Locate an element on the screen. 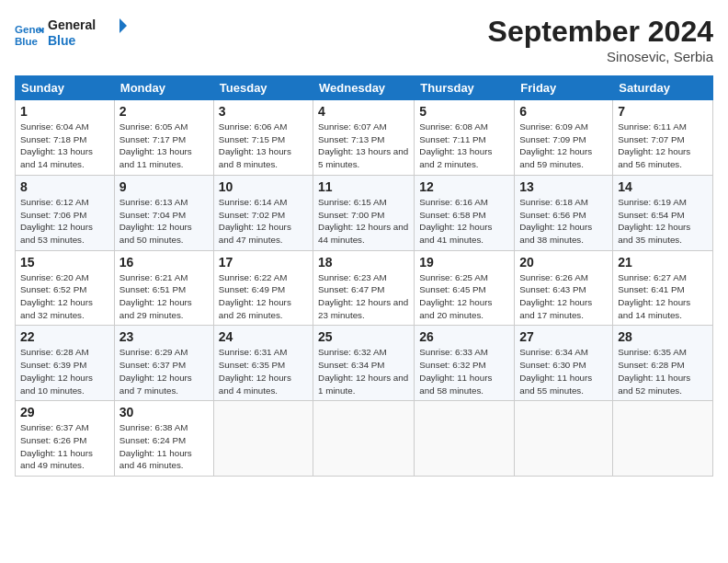 This screenshot has width=728, height=563. calendar-cell: 15Sunrise: 6:20 AMSunset: 6:52 PMDayligh… is located at coordinates (65, 288).